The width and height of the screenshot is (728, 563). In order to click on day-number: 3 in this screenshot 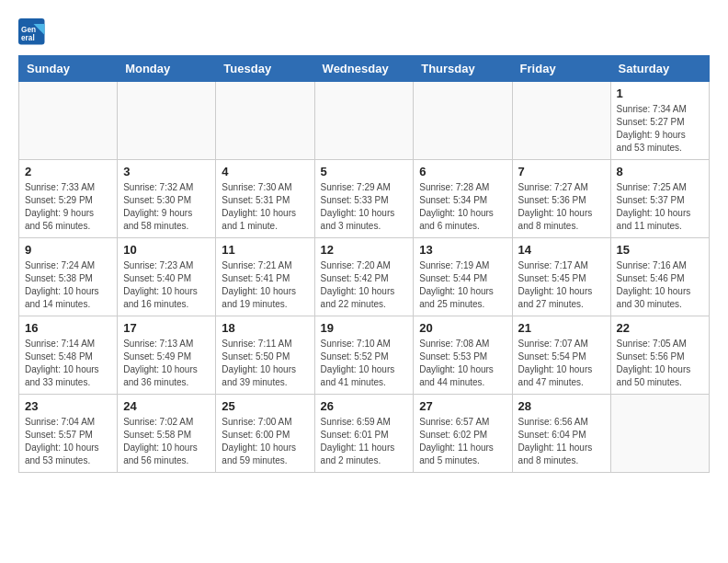, I will do `click(166, 171)`.